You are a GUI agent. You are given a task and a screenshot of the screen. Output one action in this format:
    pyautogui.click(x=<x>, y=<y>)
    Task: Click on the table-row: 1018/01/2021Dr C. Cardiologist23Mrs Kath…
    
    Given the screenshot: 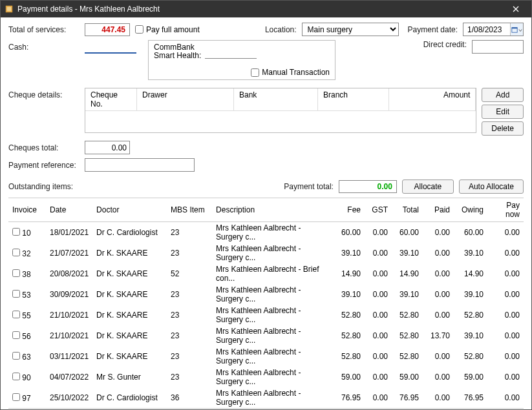 What is the action you would take?
    pyautogui.click(x=266, y=232)
    